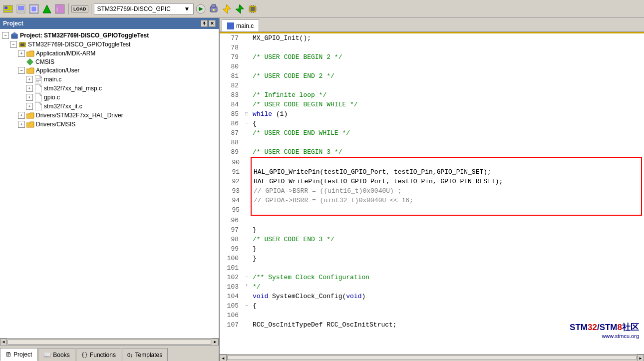  I want to click on code-97: }, so click(447, 230).